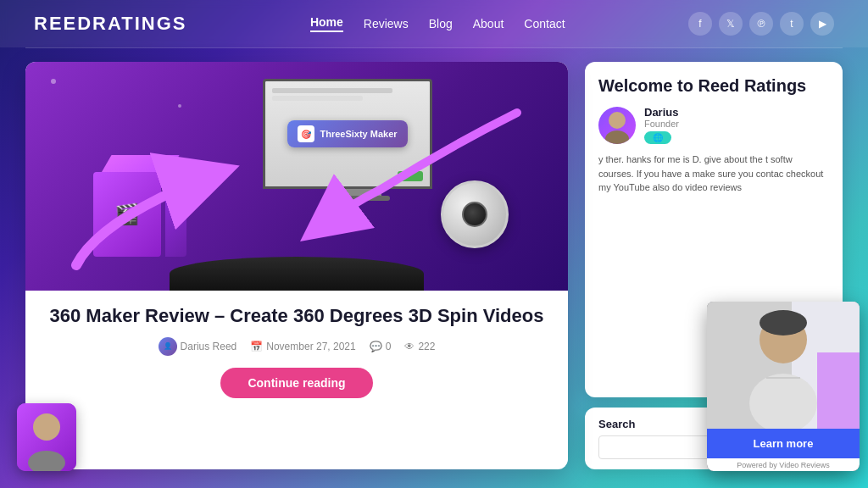 The image size is (868, 488). I want to click on welcome-description: y ther. hanks for me is D. give about th…, so click(714, 174).